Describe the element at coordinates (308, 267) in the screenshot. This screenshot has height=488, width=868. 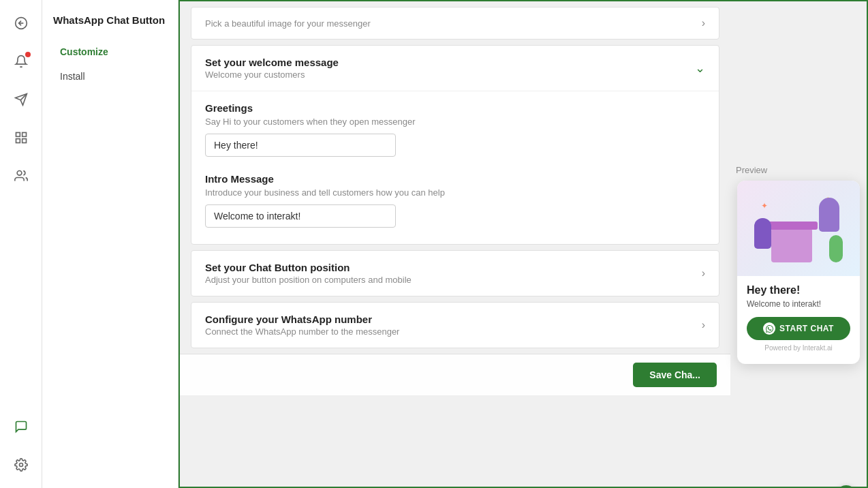
I see `chat-button-position-title: Set your Chat Button position` at that location.